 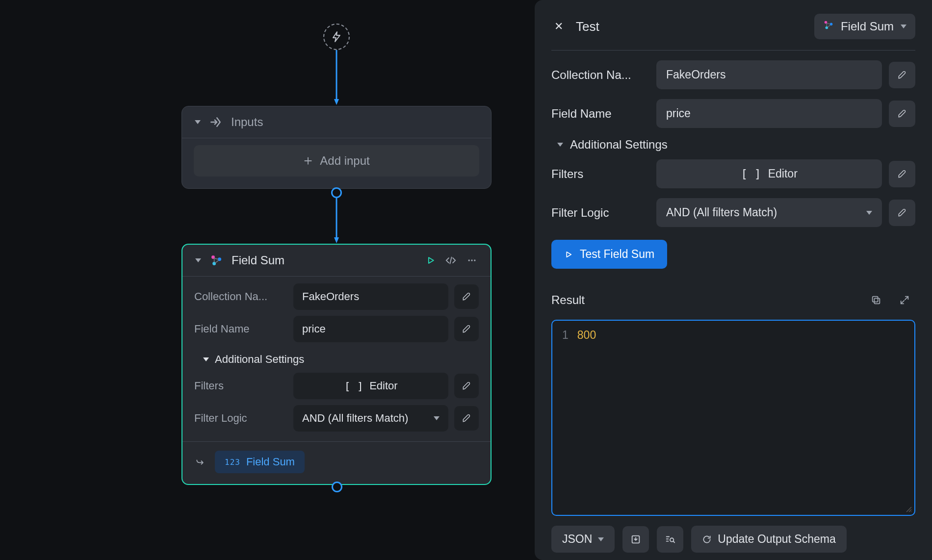 What do you see at coordinates (233, 462) in the screenshot?
I see `number-icon: 123` at bounding box center [233, 462].